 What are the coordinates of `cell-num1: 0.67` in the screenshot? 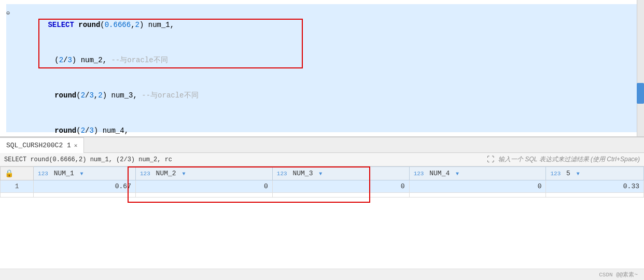 It's located at (85, 187).